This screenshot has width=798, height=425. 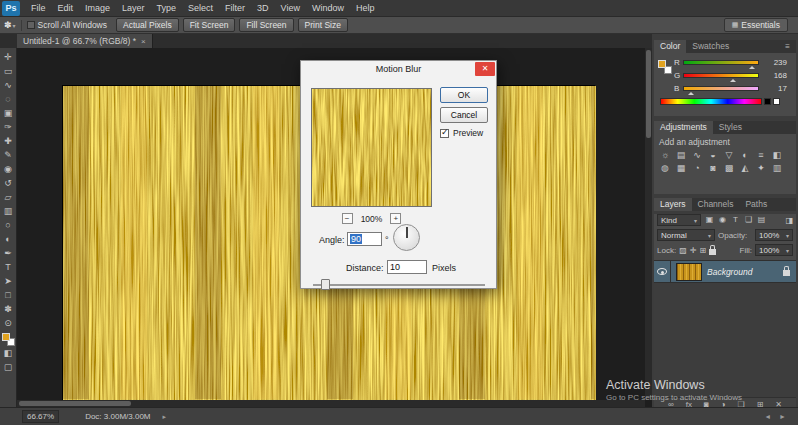 I want to click on color-balance-icon: ≡, so click(x=761, y=156).